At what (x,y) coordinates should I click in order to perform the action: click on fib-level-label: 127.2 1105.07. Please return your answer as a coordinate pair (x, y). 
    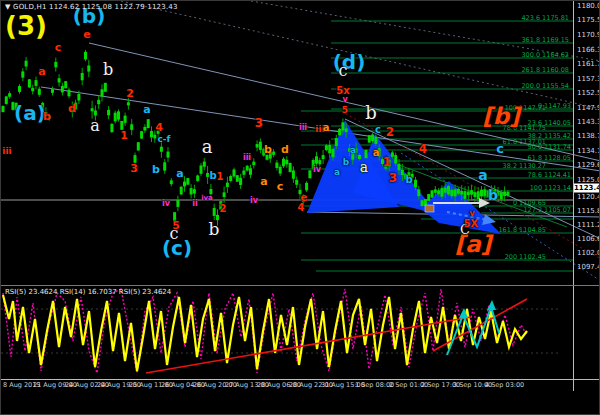
    Looking at the image, I should click on (547, 210).